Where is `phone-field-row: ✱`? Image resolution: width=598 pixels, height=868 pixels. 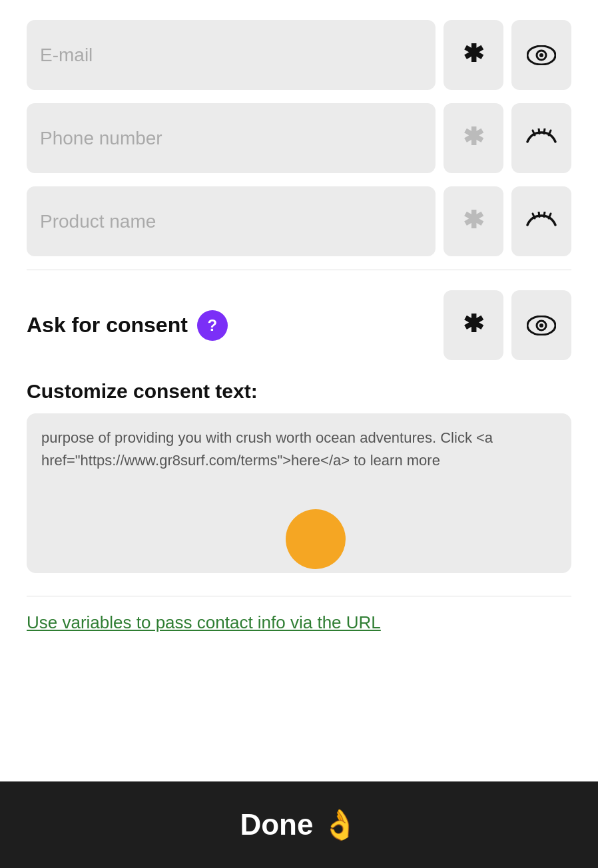
phone-field-row: ✱ is located at coordinates (299, 138).